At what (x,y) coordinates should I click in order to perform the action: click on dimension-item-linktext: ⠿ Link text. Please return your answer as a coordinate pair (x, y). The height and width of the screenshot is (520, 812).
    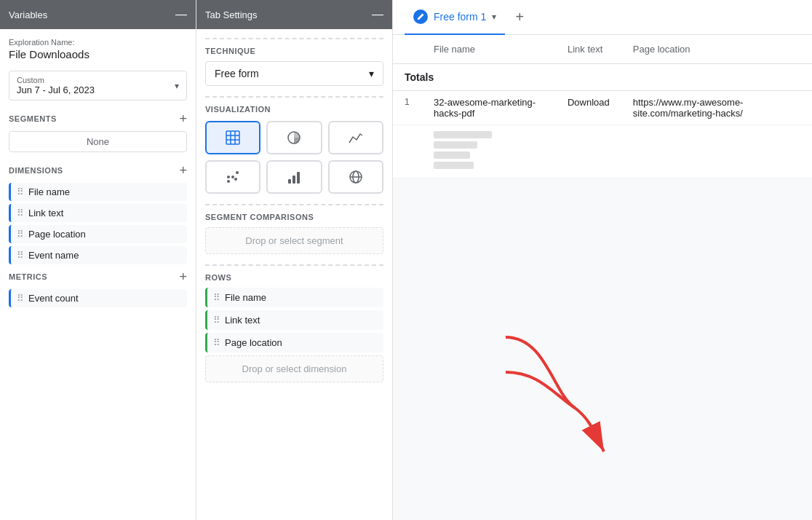
    Looking at the image, I should click on (97, 213).